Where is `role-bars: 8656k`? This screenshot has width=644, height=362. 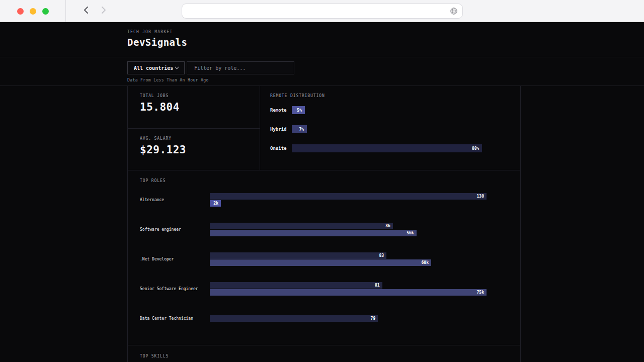
role-bars: 8656k is located at coordinates (348, 229).